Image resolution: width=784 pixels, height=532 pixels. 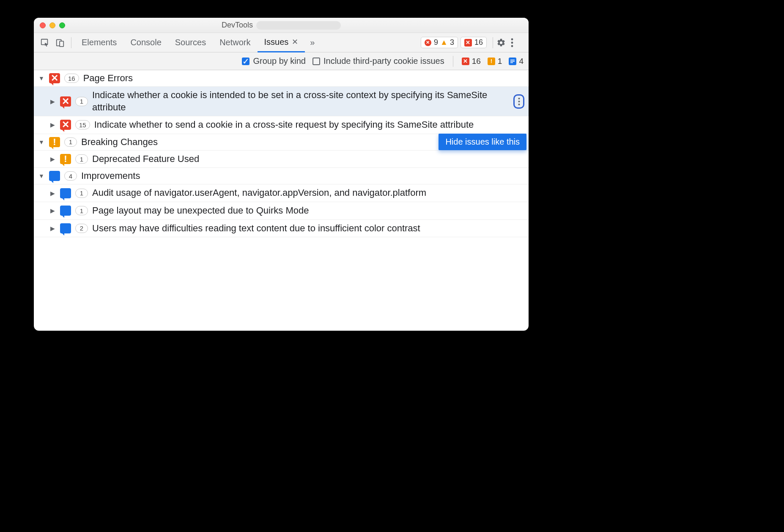 What do you see at coordinates (518, 43) in the screenshot?
I see `main-menu-icon` at bounding box center [518, 43].